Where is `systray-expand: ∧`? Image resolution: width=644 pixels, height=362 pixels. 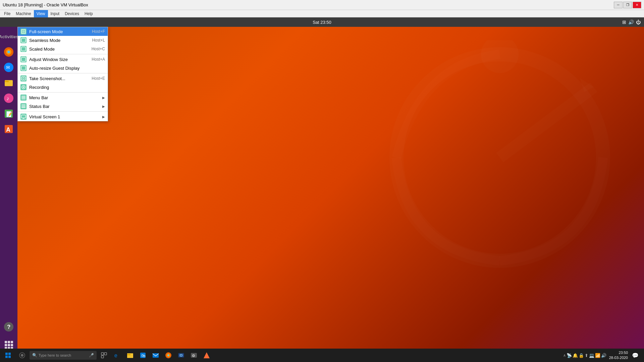
systray-expand: ∧ is located at coordinates (565, 355).